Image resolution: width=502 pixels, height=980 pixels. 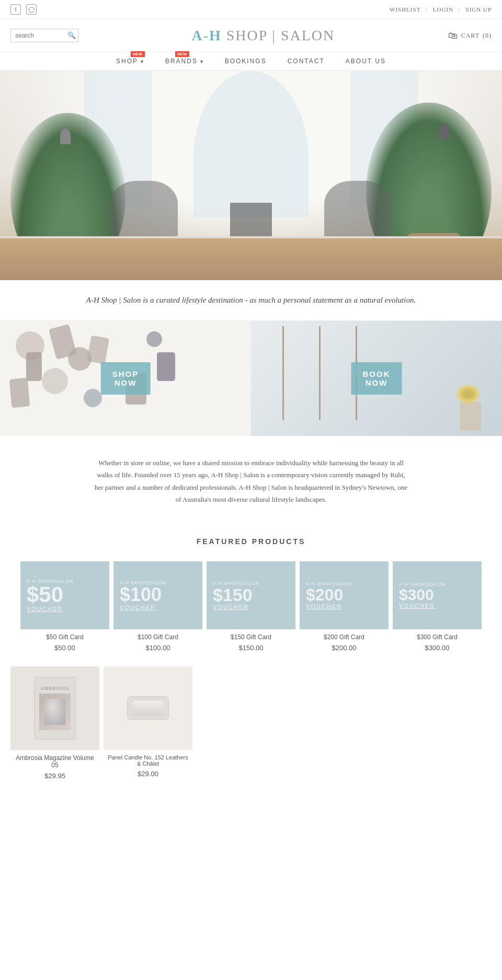 I want to click on two-panel: SHOPNOW BOOKNOW, so click(x=251, y=378).